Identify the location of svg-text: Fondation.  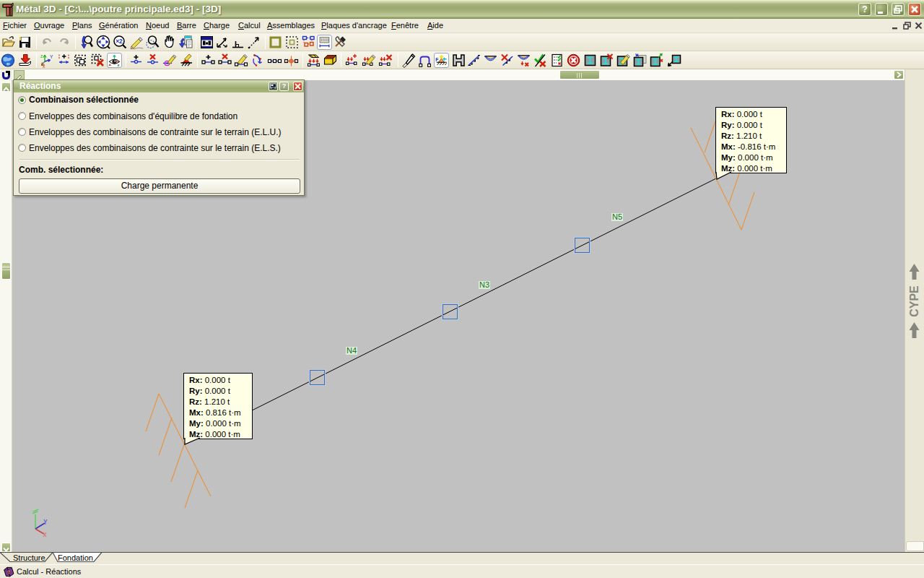
(75, 558).